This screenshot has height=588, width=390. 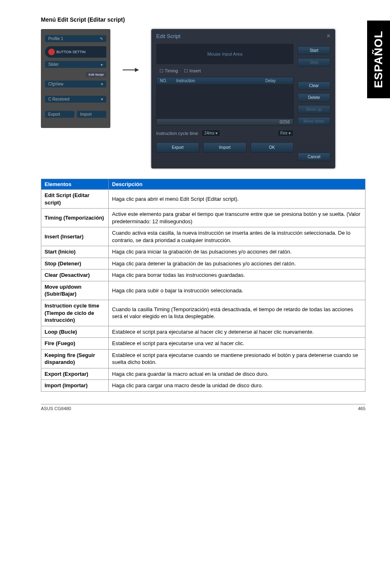 What do you see at coordinates (75, 313) in the screenshot?
I see `row-label: Instruction cycle time (Tiempo de ciclo …` at bounding box center [75, 313].